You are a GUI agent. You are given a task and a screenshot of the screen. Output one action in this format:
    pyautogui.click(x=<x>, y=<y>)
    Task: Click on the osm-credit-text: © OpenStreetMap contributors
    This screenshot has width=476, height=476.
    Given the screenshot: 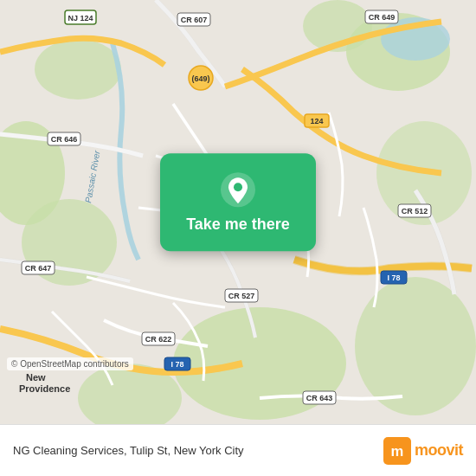 What is the action you would take?
    pyautogui.click(x=70, y=363)
    